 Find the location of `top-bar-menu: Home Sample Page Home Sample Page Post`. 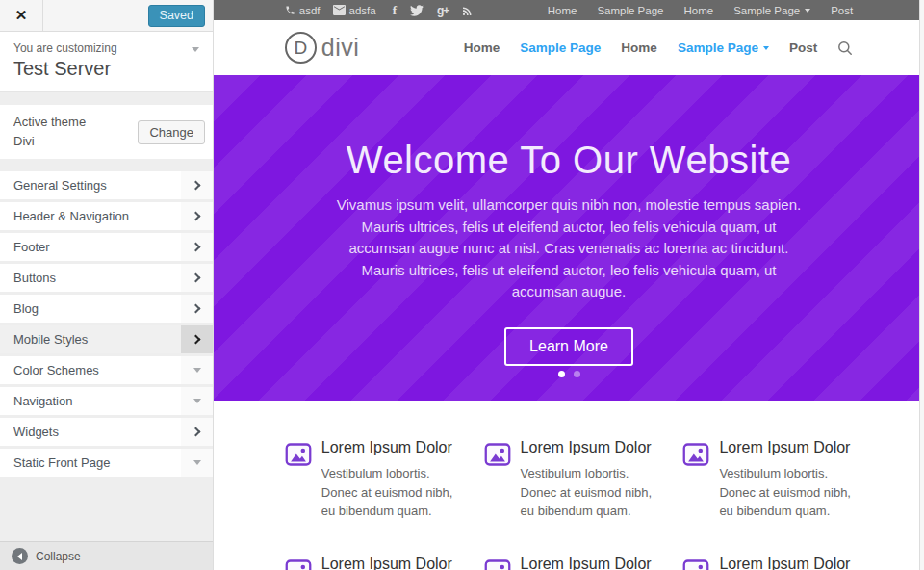

top-bar-menu: Home Sample Page Home Sample Page Post is located at coordinates (701, 11).